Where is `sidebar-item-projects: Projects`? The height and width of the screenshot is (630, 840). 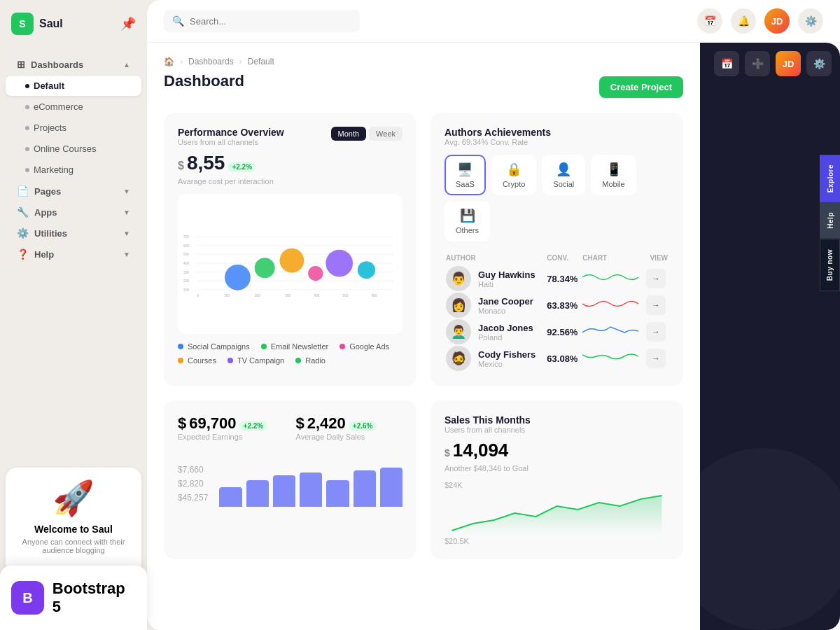
sidebar-item-projects: Projects is located at coordinates (74, 127).